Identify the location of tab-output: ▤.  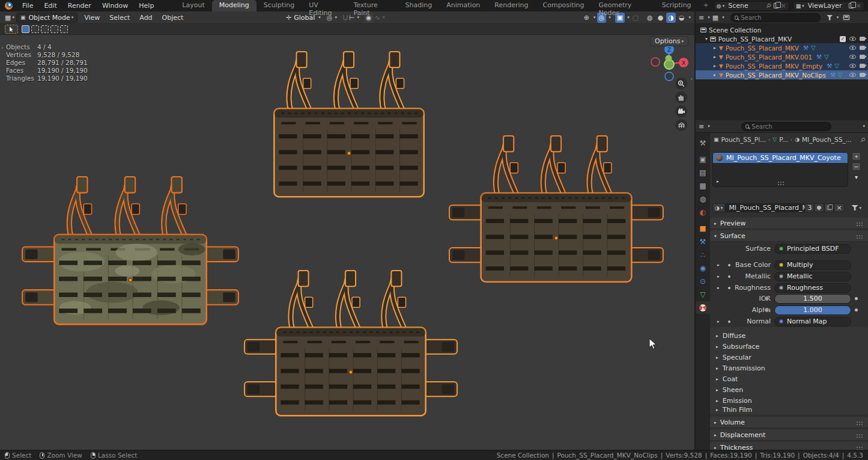
(703, 172).